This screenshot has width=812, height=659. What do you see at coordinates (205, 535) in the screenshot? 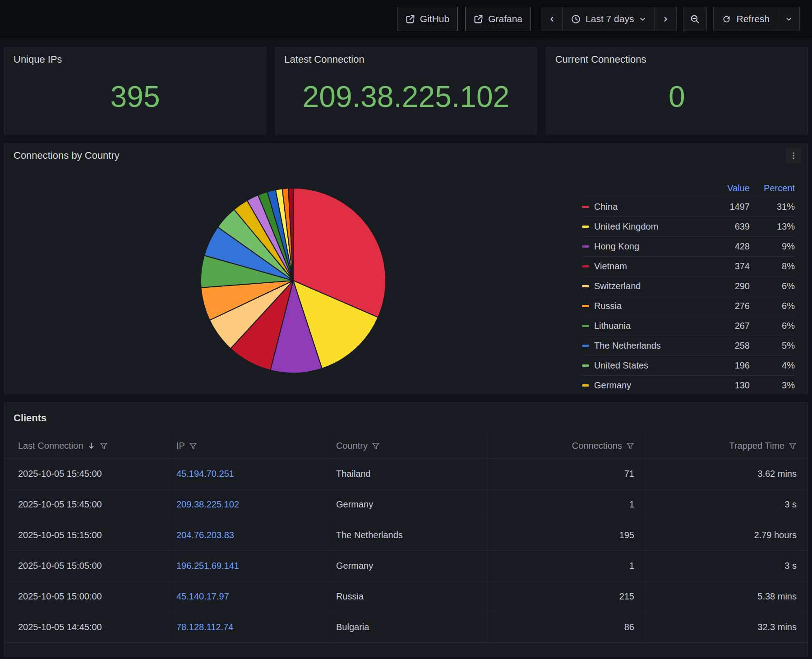
I see `ip-link: 204.76.203.83` at bounding box center [205, 535].